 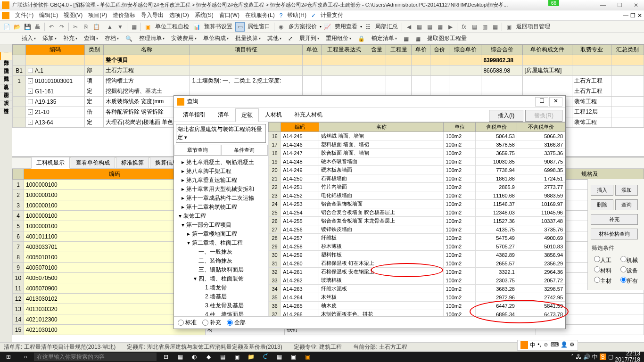 I want to click on dialog-grid-header: 名称, so click(x=381, y=127).